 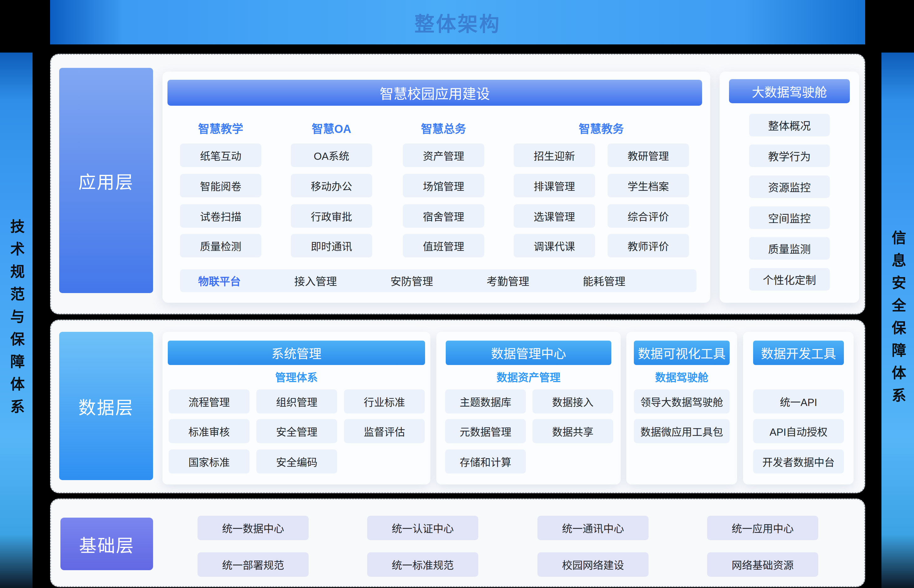 I want to click on data-item: 监督评估, so click(x=384, y=431).